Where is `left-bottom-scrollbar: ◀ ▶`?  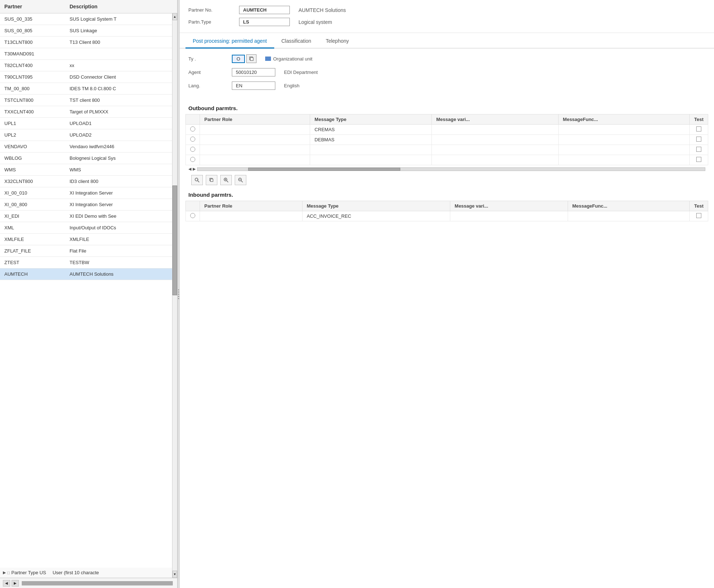
left-bottom-scrollbar: ◀ ▶ is located at coordinates (88, 583).